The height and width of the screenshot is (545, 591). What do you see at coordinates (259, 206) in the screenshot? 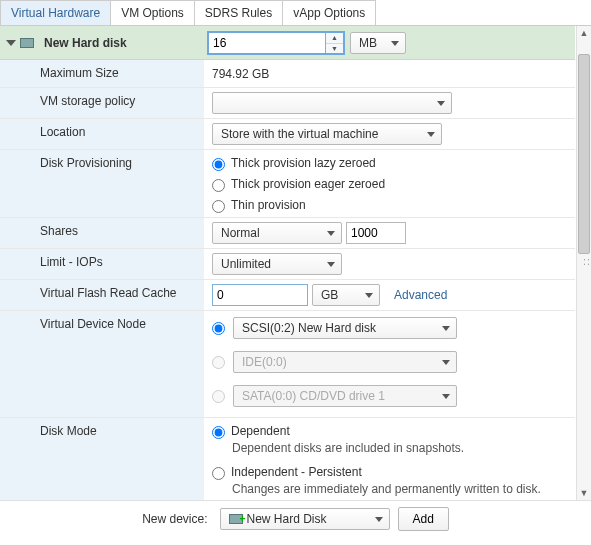
I see `provisioning-option-3: Thin provision` at bounding box center [259, 206].